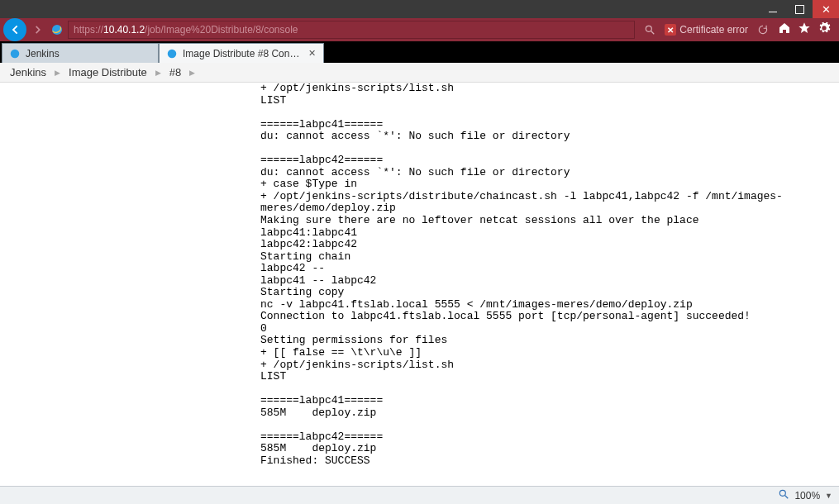 The width and height of the screenshot is (839, 504). I want to click on window-titlebar, so click(420, 9).